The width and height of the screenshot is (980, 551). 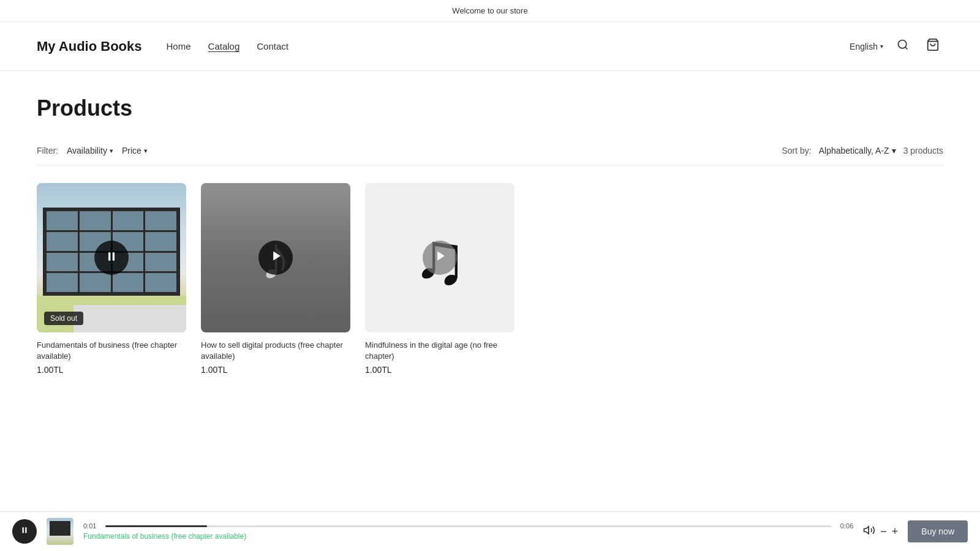 What do you see at coordinates (111, 258) in the screenshot?
I see `product-image-1: Sold out` at bounding box center [111, 258].